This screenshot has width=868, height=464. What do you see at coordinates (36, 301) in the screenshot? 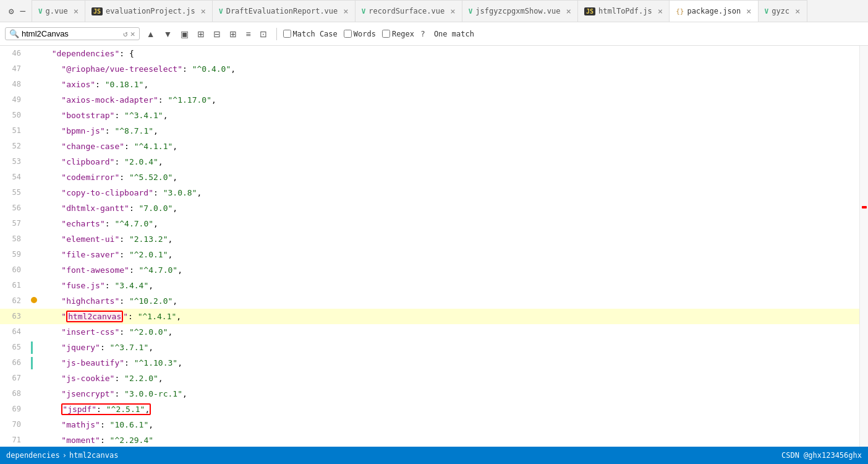
I see `line-indicator` at bounding box center [36, 301].